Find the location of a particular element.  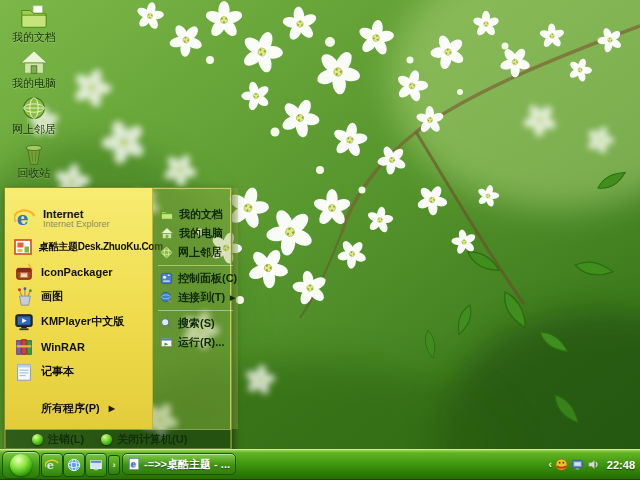

tray-expand-chevron: ‹ is located at coordinates (550, 464).